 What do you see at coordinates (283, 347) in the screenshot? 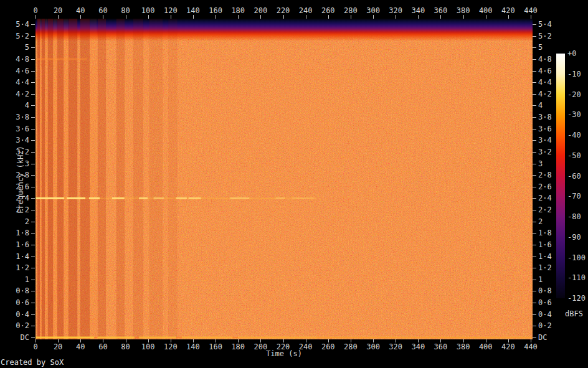
I see `time-tick-label-bottom: 220` at bounding box center [283, 347].